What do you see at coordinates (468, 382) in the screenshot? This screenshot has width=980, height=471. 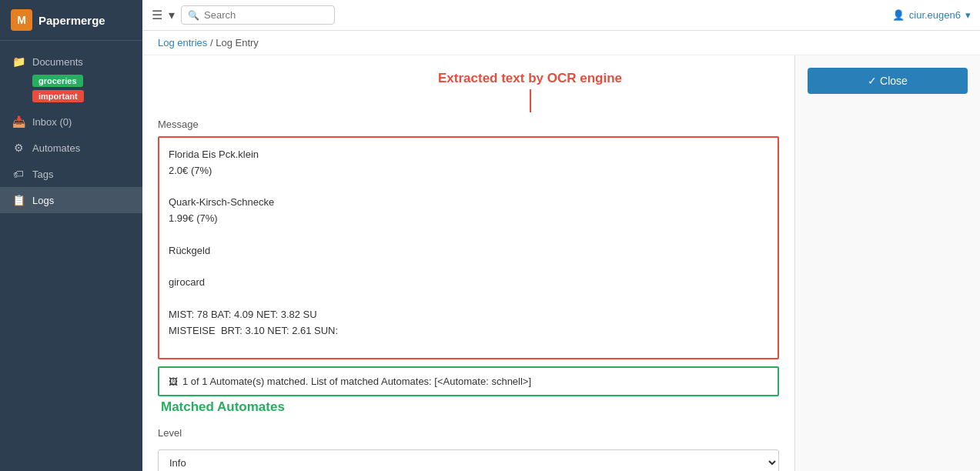 I see `matched-box: 🖼 1 of 1 Automate(s) matched. List of ma…` at bounding box center [468, 382].